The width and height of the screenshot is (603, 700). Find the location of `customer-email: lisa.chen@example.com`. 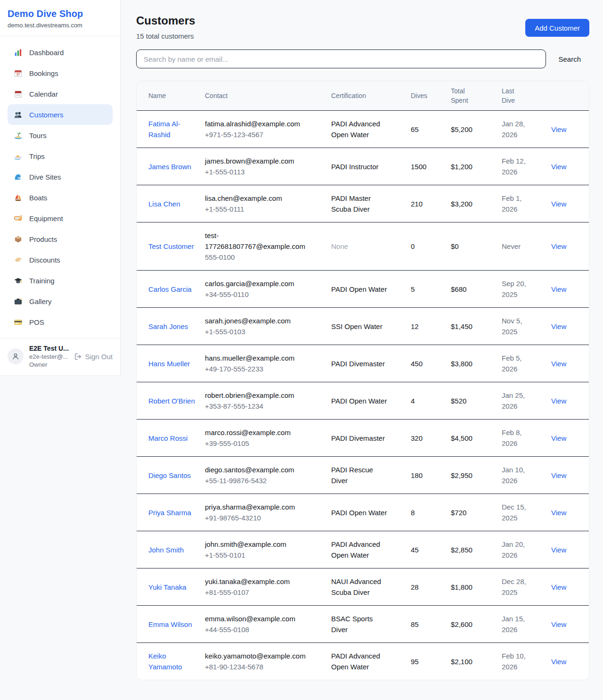

customer-email: lisa.chen@example.com is located at coordinates (244, 198).